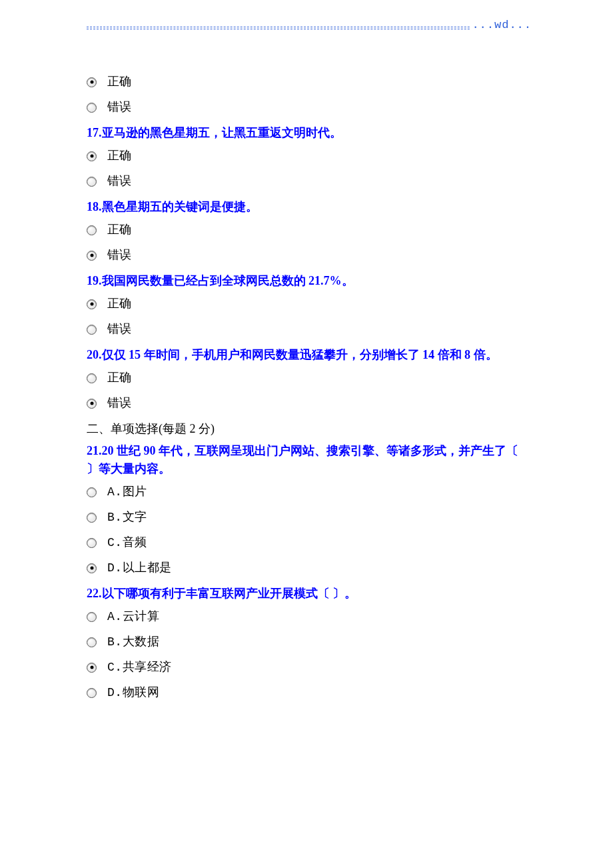 This screenshot has height=868, width=613. What do you see at coordinates (306, 377) in the screenshot?
I see `q20-option-true: 正确` at bounding box center [306, 377].